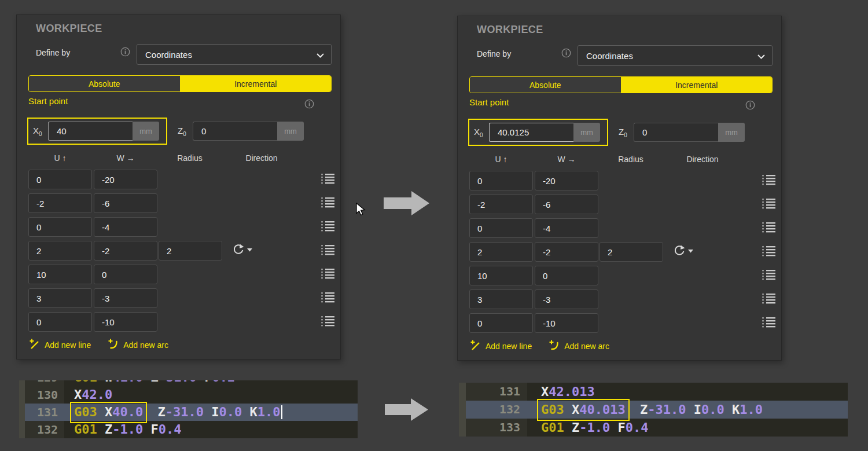 The image size is (868, 451). What do you see at coordinates (631, 159) in the screenshot?
I see `column-header-radius: Radius` at bounding box center [631, 159].